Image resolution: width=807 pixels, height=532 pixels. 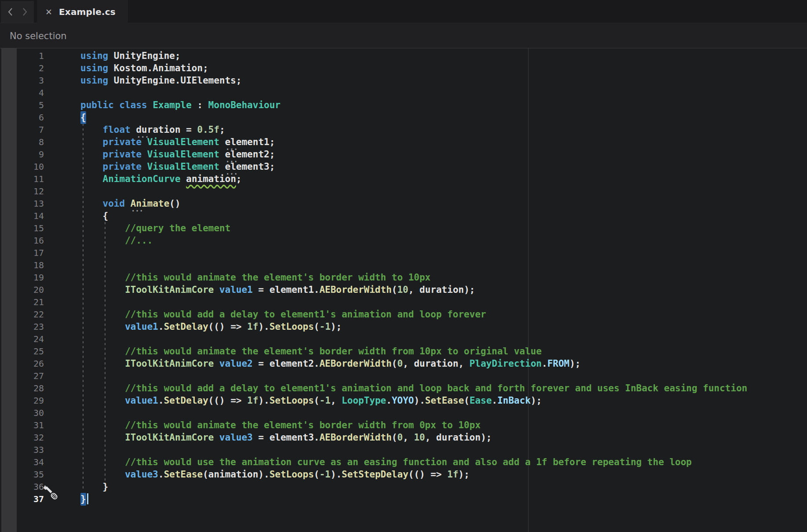 What do you see at coordinates (22, 314) in the screenshot?
I see `line-number: 22` at bounding box center [22, 314].